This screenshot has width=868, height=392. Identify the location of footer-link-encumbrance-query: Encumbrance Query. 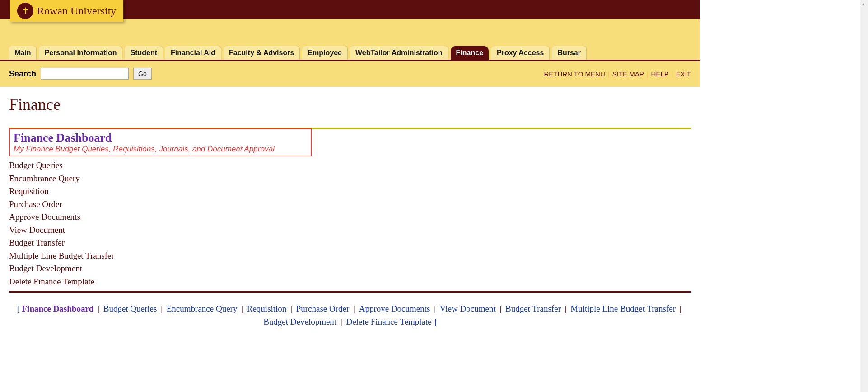
(202, 308).